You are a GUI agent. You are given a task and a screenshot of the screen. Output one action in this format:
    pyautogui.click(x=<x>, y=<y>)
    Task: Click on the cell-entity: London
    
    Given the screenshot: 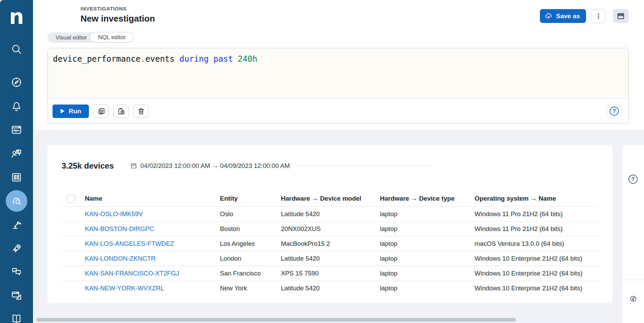 What is the action you would take?
    pyautogui.click(x=251, y=259)
    